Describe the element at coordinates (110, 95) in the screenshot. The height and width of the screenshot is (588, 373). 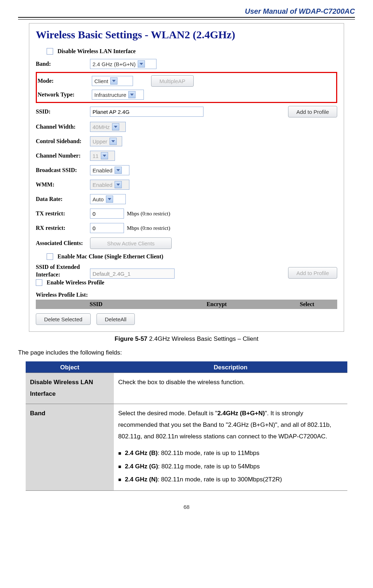
I see `network-type-value: Infrastructure` at that location.